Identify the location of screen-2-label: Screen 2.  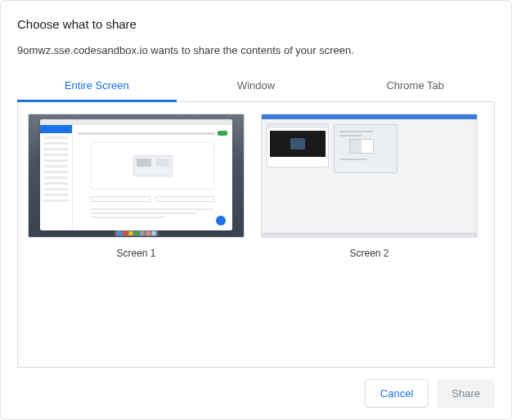
(369, 253).